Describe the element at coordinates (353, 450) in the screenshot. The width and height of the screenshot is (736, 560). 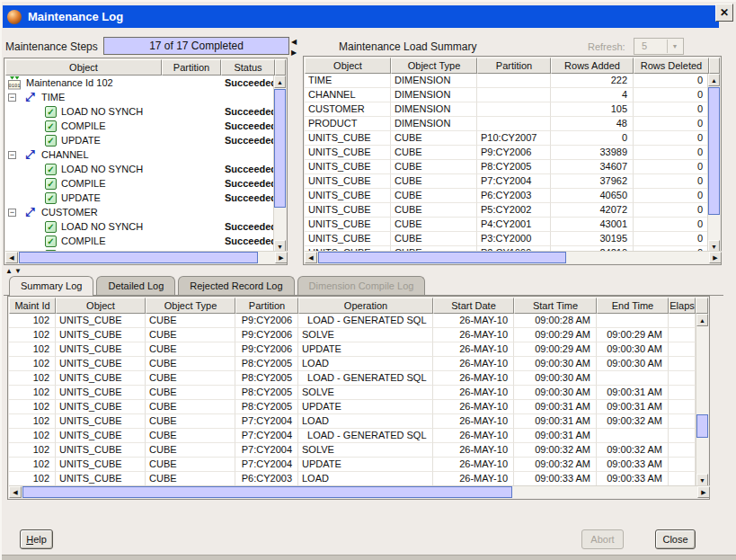
I see `log-row: 102UNITS_CUBECUBEP7:CY2004SOLVE26-MAY-10…` at that location.